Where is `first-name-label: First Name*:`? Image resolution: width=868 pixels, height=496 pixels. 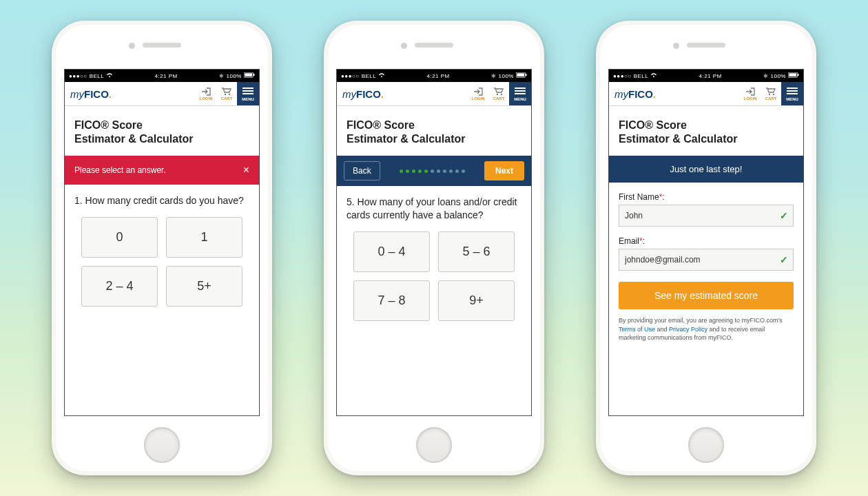 first-name-label: First Name*: is located at coordinates (706, 197).